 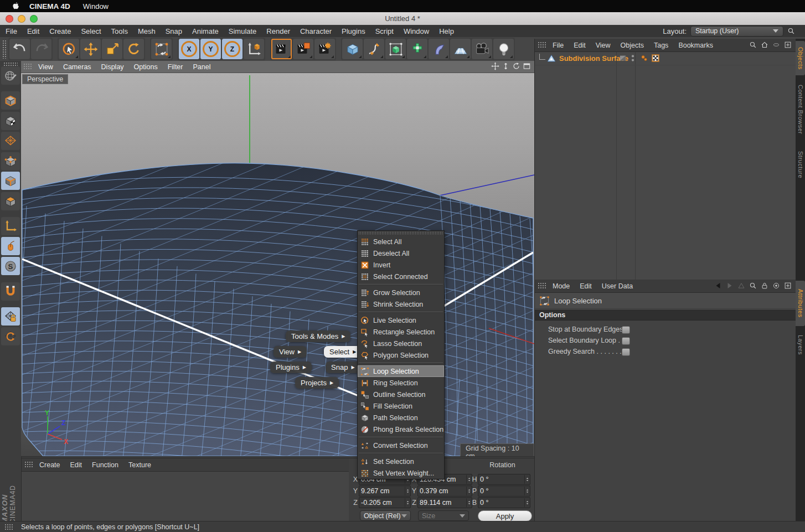 What do you see at coordinates (718, 286) in the screenshot?
I see `history-back-icon` at bounding box center [718, 286].